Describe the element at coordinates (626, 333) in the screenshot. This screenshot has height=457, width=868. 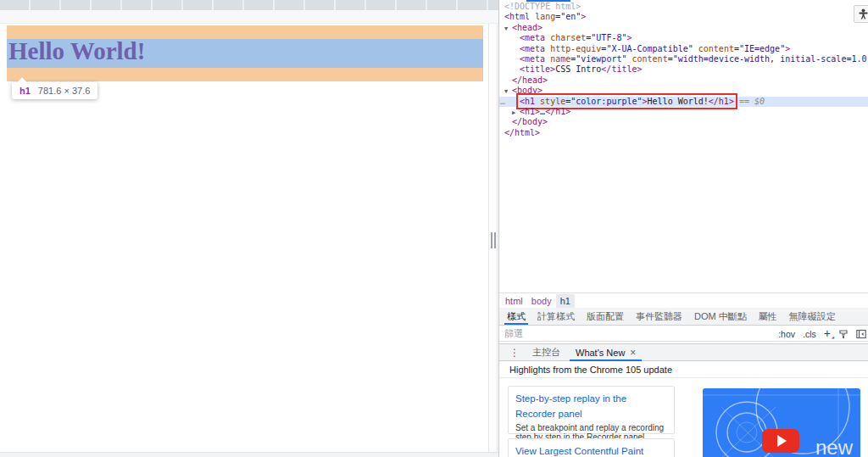
I see `styles-filter-input` at that location.